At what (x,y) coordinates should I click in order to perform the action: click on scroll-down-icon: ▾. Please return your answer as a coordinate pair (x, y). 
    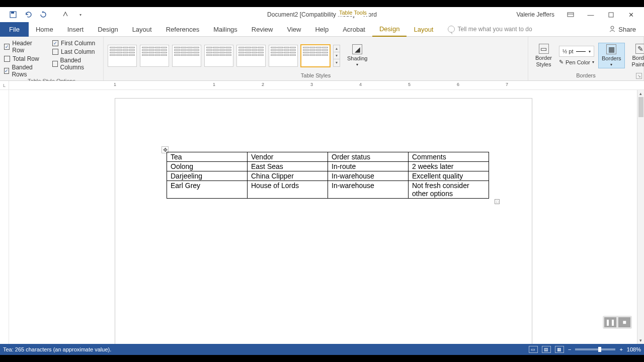
    Looking at the image, I should click on (641, 340).